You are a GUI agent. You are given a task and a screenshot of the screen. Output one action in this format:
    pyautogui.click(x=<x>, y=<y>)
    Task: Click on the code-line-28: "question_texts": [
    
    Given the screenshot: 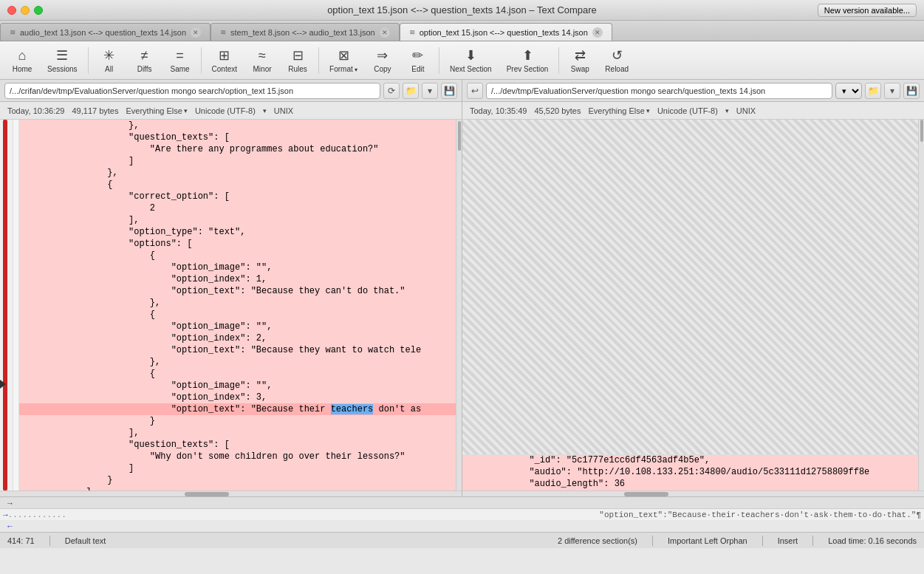 What is the action you would take?
    pyautogui.click(x=238, y=445)
    